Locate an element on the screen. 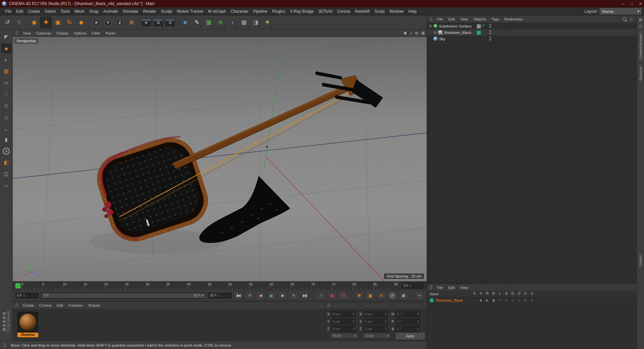 The width and height of the screenshot is (644, 349). keyframe-parameter-toggle: P is located at coordinates (392, 296).